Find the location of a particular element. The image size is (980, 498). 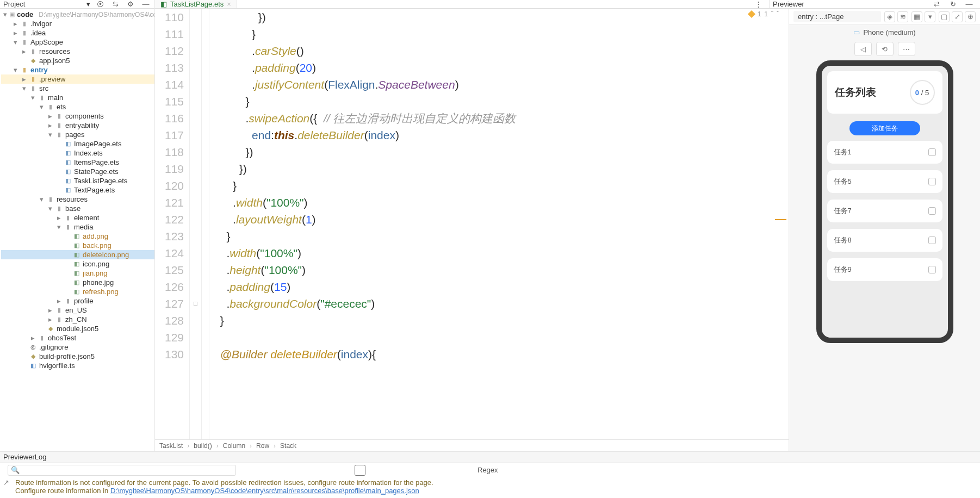

preview-entry: entry : ...tPage is located at coordinates (838, 16).